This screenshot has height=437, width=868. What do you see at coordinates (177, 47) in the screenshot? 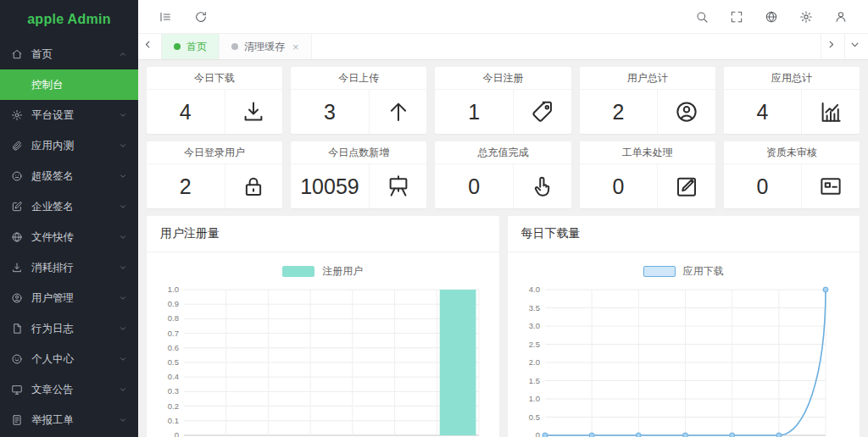
I see `tab-status-dot` at bounding box center [177, 47].